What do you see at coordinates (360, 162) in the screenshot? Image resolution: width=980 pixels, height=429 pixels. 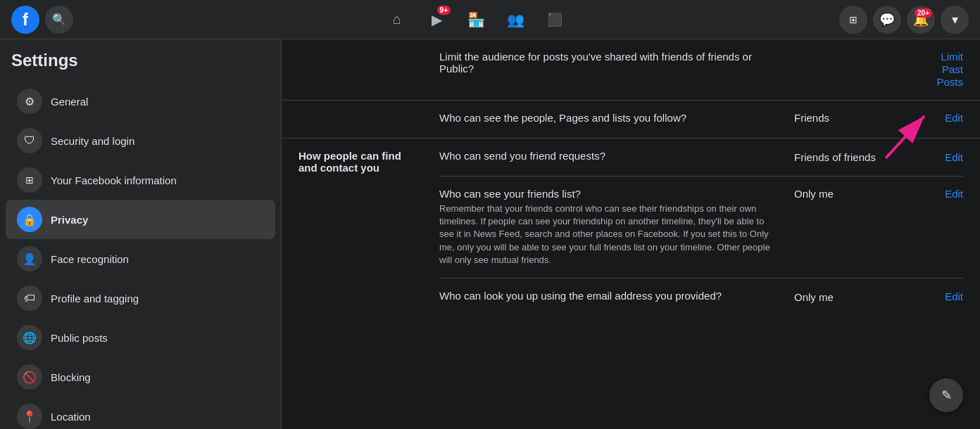 I see `contact-section-label: How people can find and contact you` at bounding box center [360, 162].